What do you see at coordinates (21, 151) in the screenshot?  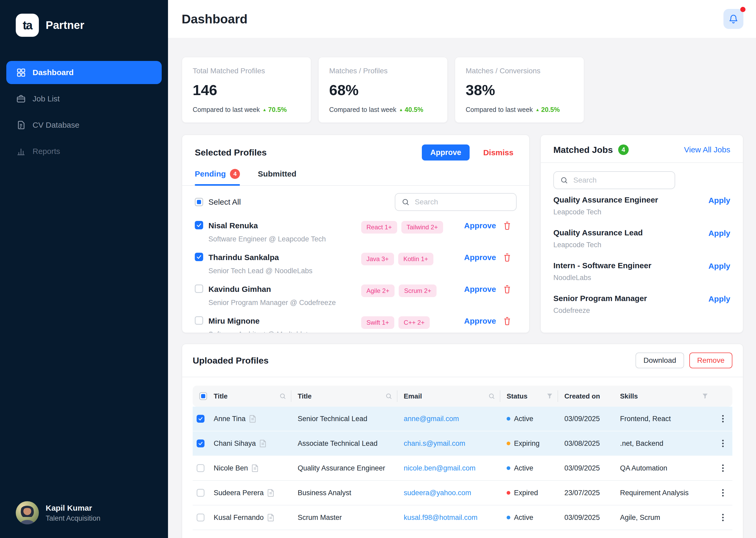 I see `bar-chart-icon` at bounding box center [21, 151].